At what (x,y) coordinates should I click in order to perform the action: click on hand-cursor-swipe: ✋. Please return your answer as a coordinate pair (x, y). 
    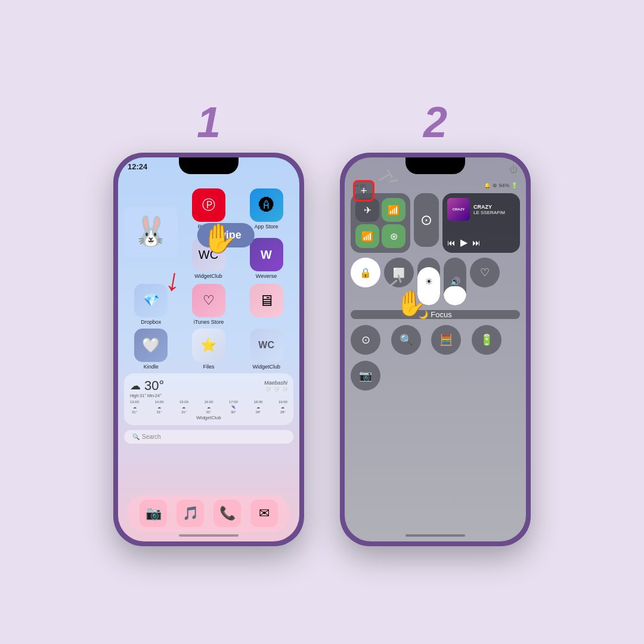
    Looking at the image, I should click on (219, 239).